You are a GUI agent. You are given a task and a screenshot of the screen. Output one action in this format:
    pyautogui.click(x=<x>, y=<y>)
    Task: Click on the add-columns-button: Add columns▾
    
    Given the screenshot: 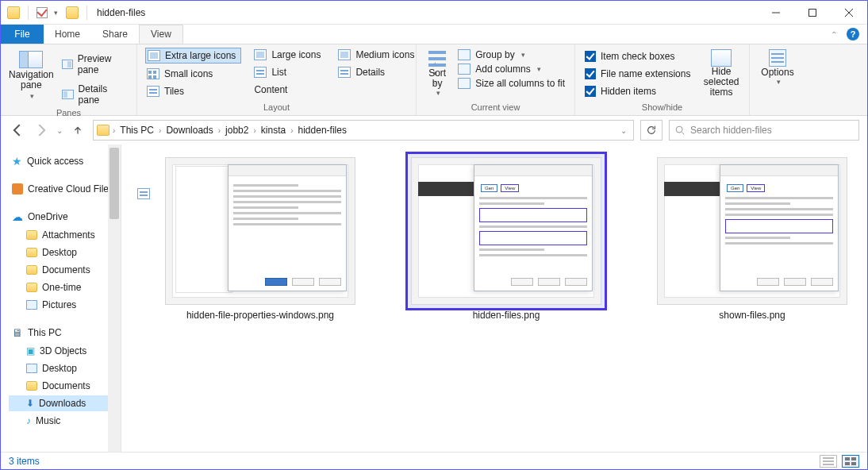 What is the action you would take?
    pyautogui.click(x=511, y=69)
    